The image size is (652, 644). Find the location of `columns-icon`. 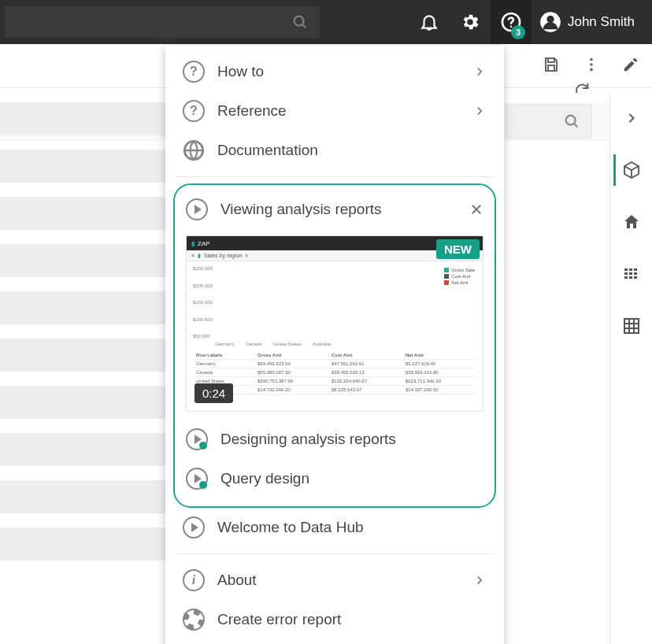

columns-icon is located at coordinates (632, 274).